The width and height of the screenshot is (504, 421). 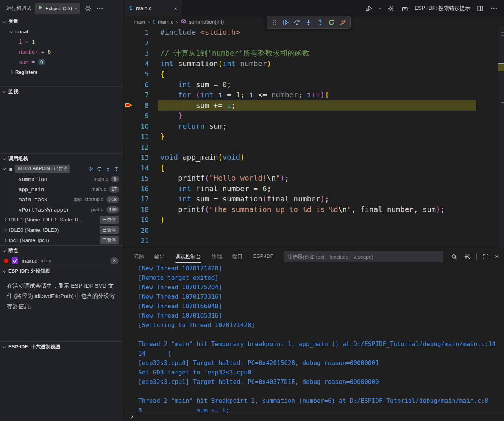 What do you see at coordinates (314, 106) in the screenshot?
I see `code-line: 8 sum += i;` at bounding box center [314, 106].